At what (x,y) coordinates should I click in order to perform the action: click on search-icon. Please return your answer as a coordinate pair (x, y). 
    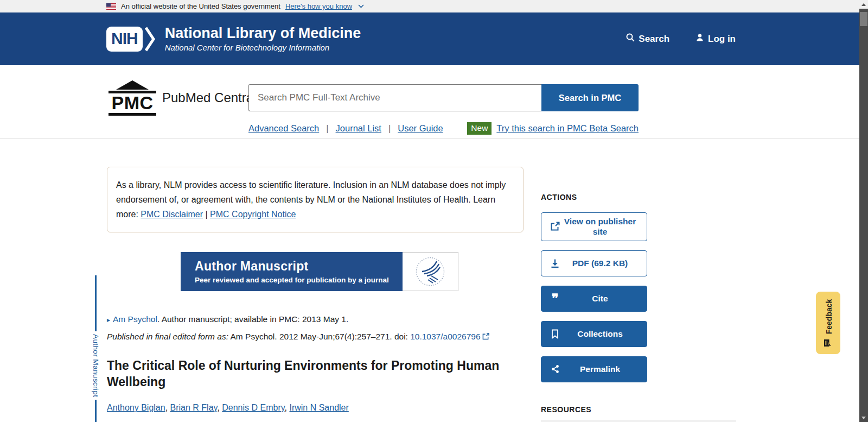
    Looking at the image, I should click on (630, 39).